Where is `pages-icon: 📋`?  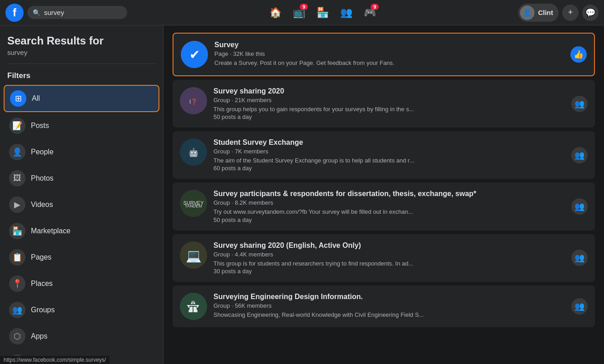 pages-icon: 📋 is located at coordinates (17, 257).